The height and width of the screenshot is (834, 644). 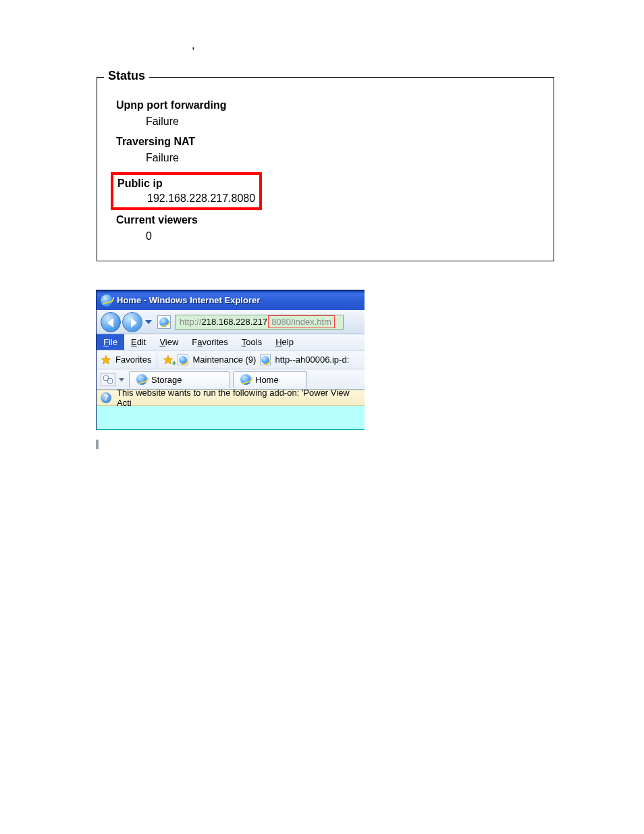 I want to click on nav-toolbar: http://218.168.228.2178080/index.htm, so click(x=231, y=322).